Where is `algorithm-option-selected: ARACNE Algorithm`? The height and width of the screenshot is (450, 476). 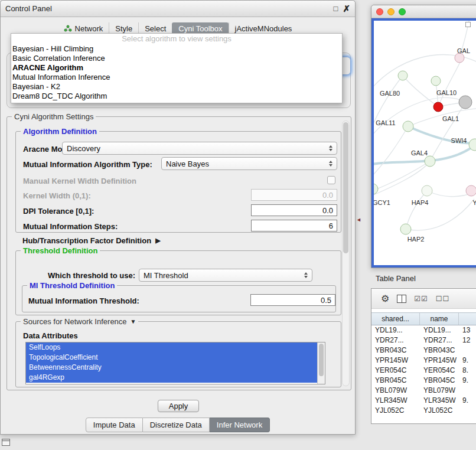
algorithm-option-selected: ARACNE Algorithm is located at coordinates (177, 68).